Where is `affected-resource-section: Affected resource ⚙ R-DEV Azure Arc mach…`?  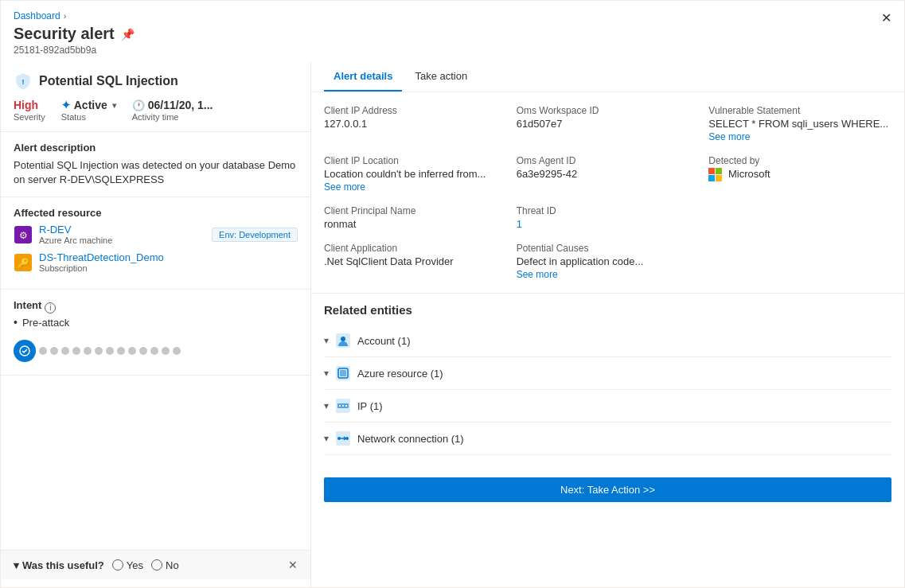 affected-resource-section: Affected resource ⚙ R-DEV Azure Arc mach… is located at coordinates (156, 243).